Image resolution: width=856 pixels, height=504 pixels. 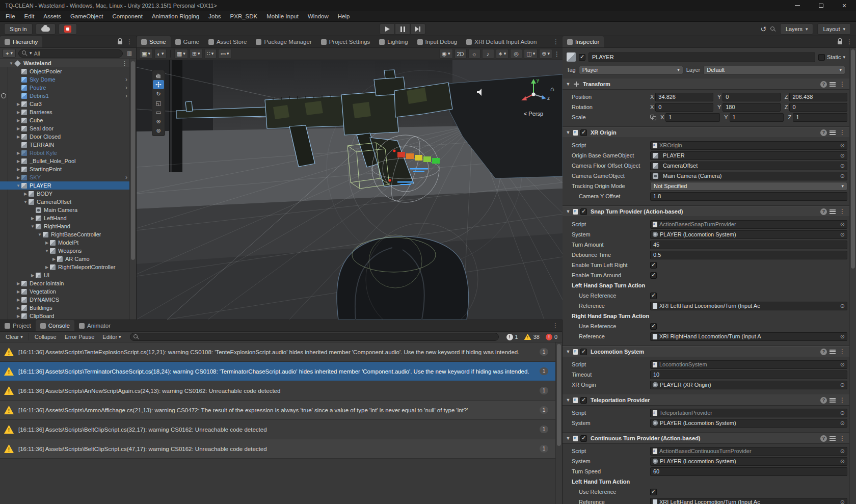 What do you see at coordinates (853, 276) in the screenshot?
I see `inspector-scrollbar` at bounding box center [853, 276].